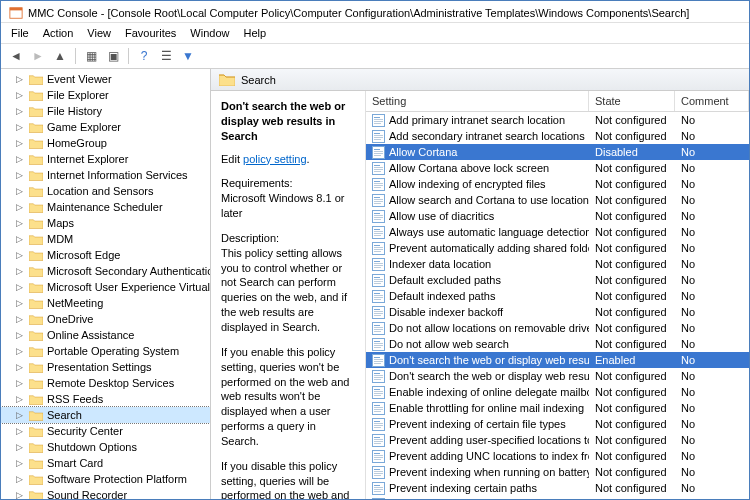  Describe the element at coordinates (106, 159) in the screenshot. I see `tree-item: ▷Internet Explorer` at that location.